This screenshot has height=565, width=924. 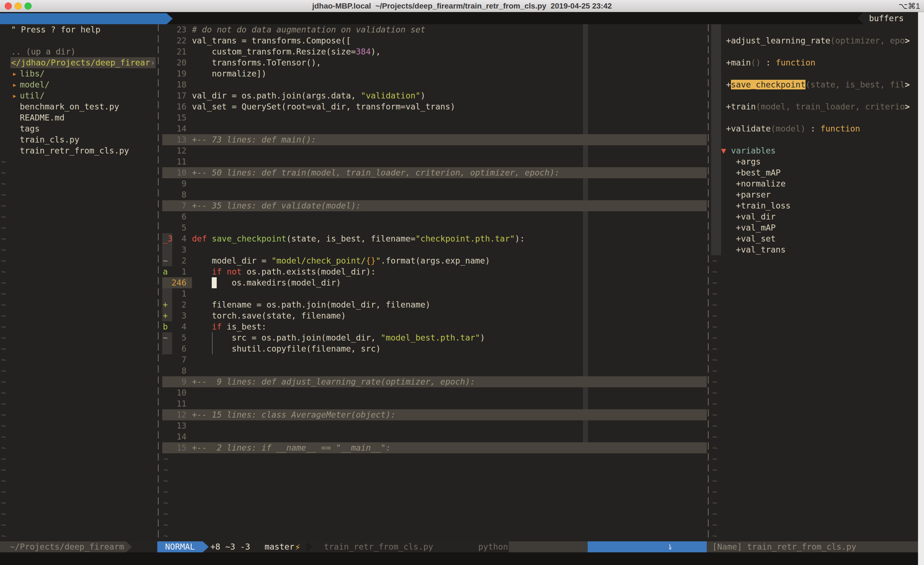 I want to click on command-line, so click(x=459, y=559).